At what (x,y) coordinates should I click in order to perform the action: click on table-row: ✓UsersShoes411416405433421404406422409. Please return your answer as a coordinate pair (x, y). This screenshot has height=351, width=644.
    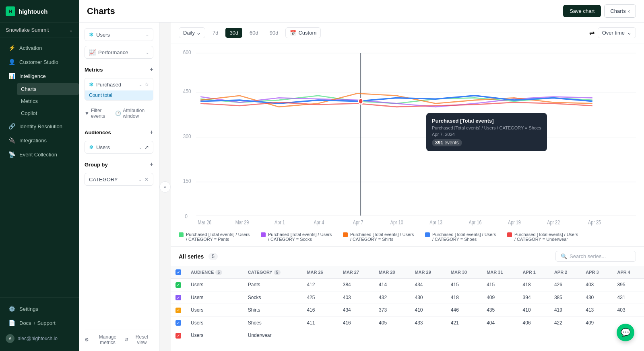
    Looking at the image, I should click on (407, 323).